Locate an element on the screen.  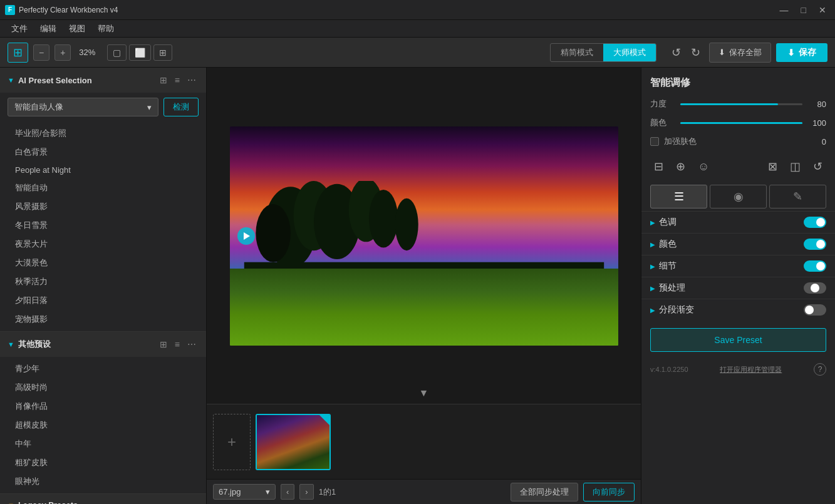
minimize-button: — is located at coordinates (784, 10).